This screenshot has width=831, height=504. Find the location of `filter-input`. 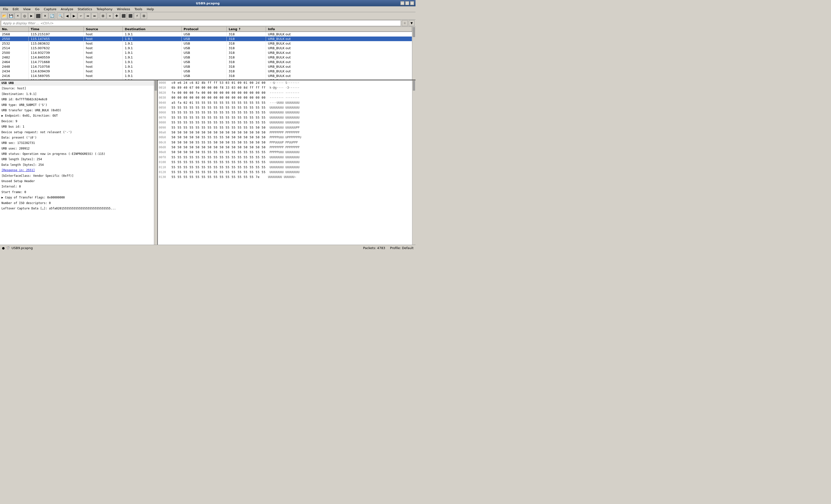

filter-input is located at coordinates (201, 23).